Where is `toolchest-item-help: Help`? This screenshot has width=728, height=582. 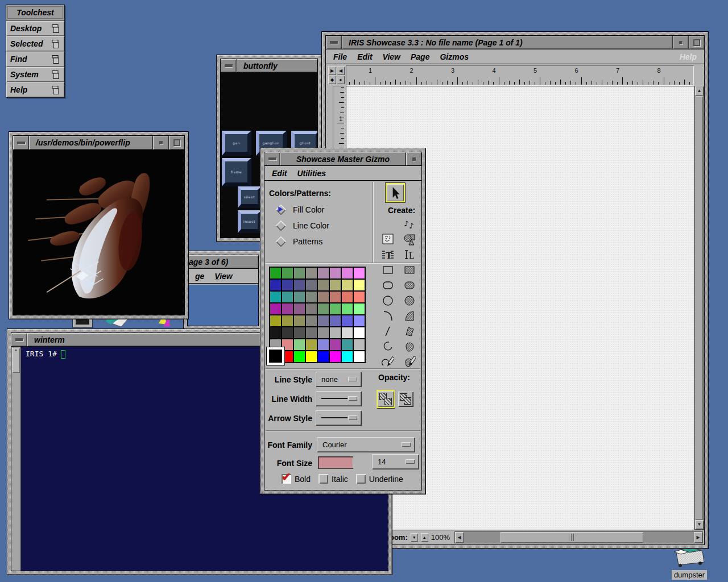 toolchest-item-help: Help is located at coordinates (35, 90).